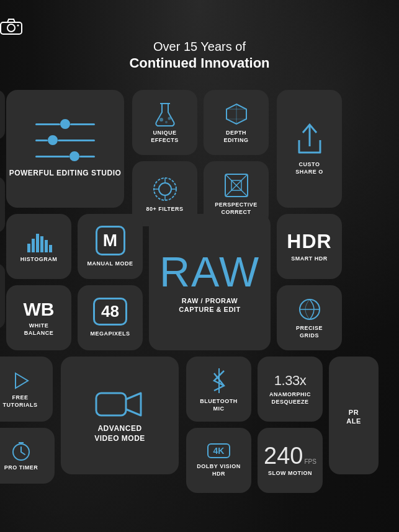 The height and width of the screenshot is (532, 399). Describe the element at coordinates (110, 311) in the screenshot. I see `megapixels-box: 48` at that location.